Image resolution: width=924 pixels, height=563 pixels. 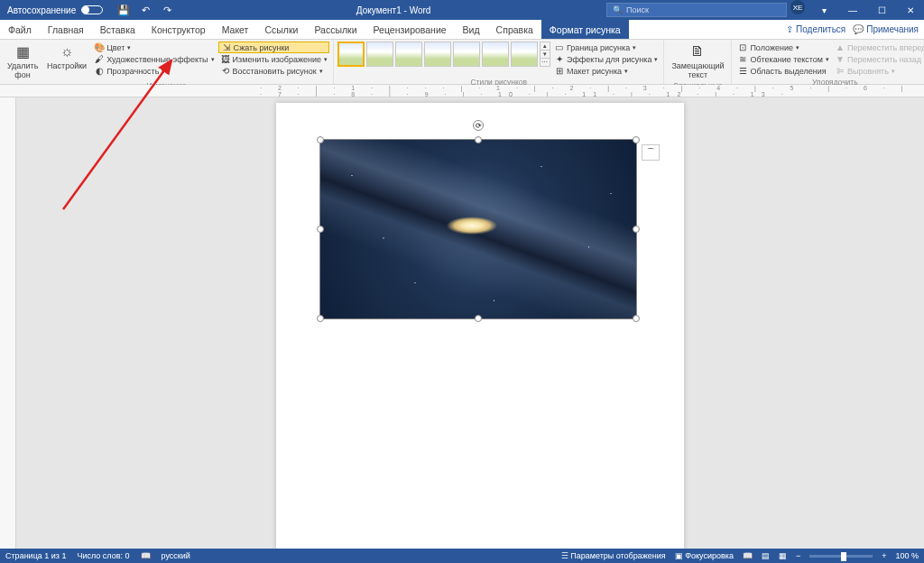 I want to click on menubar: Файл Главная Вставка Конструктор Макет С…, so click(x=462, y=30).